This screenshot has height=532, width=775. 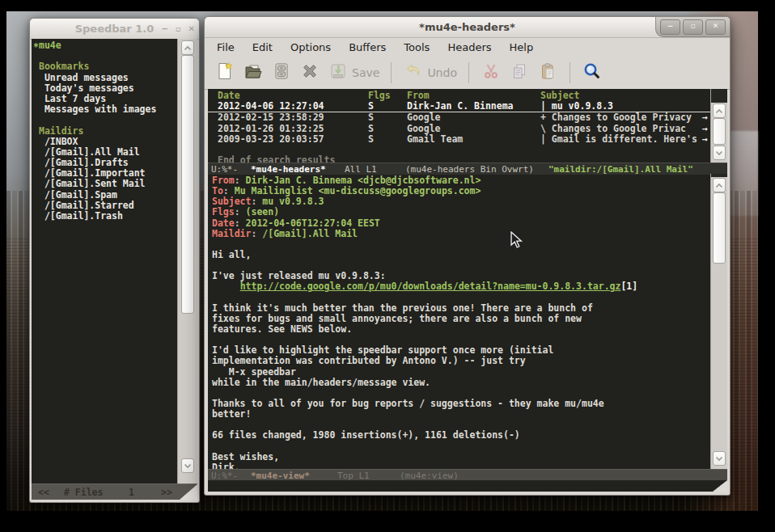 What do you see at coordinates (338, 73) in the screenshot?
I see `save-button` at bounding box center [338, 73].